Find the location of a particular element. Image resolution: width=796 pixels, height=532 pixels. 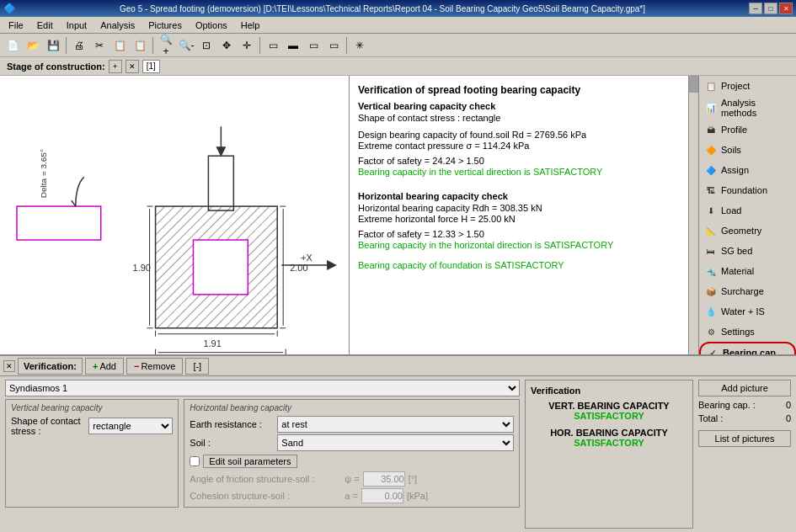

sg-bed-icon: 🛏 is located at coordinates (711, 251).